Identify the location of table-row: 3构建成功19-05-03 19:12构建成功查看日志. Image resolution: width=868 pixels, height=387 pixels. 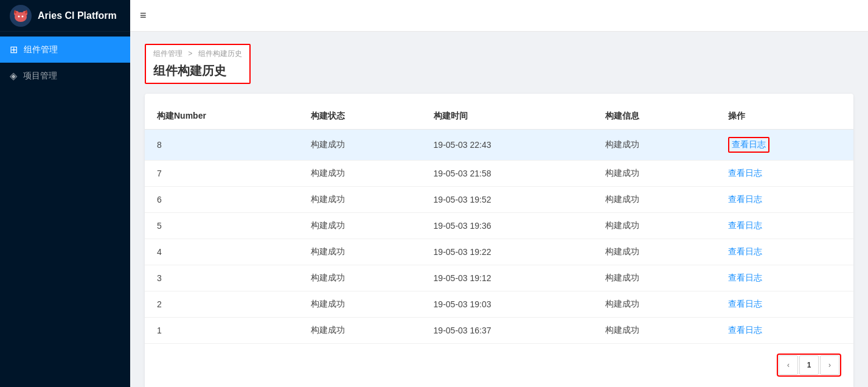
(499, 279).